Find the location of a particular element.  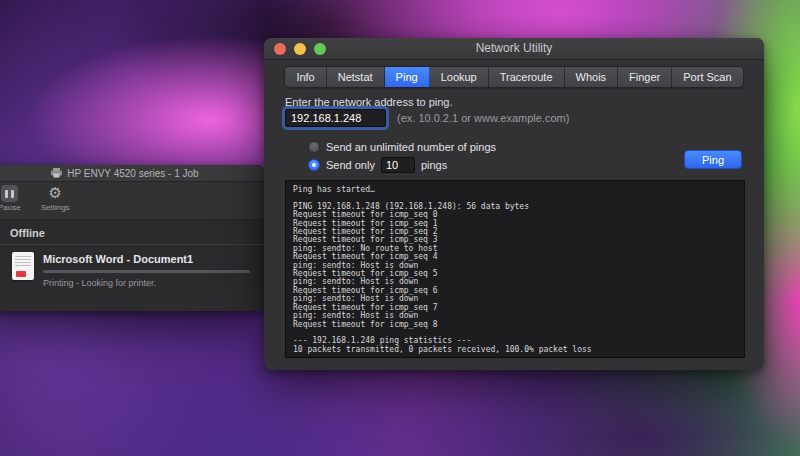

gear-icon: ⚙ is located at coordinates (54, 194).